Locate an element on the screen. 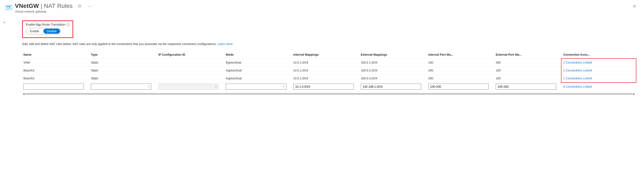  page-header: VNetGW | NAT Rules ··· Virtual network g… is located at coordinates (320, 8).